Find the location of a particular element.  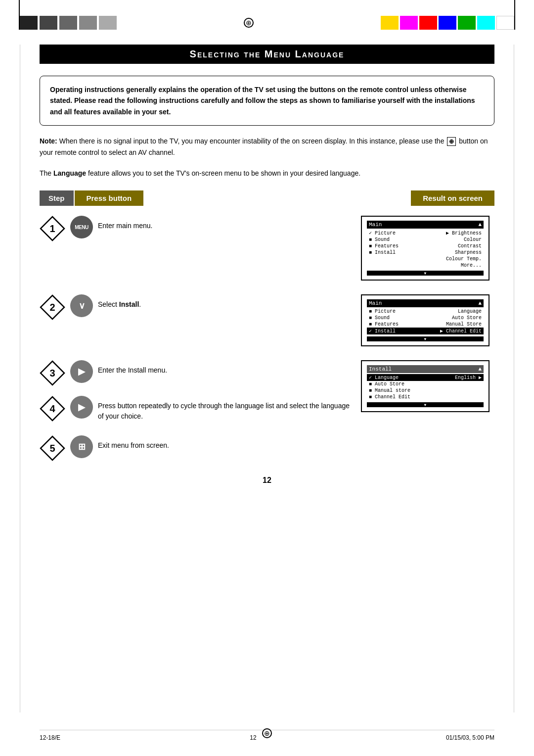

steps-3-4-screen: Install ▲ ✓ LanguageEnglish ▶ ■ Auto Sto… is located at coordinates (428, 386).